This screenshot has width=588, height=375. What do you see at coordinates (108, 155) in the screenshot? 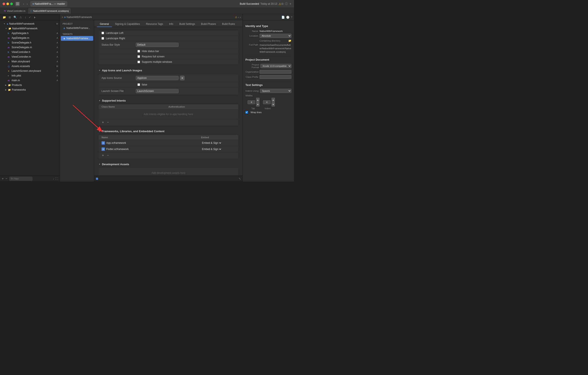
I see `frameworks-remove-btn: −` at bounding box center [108, 155].